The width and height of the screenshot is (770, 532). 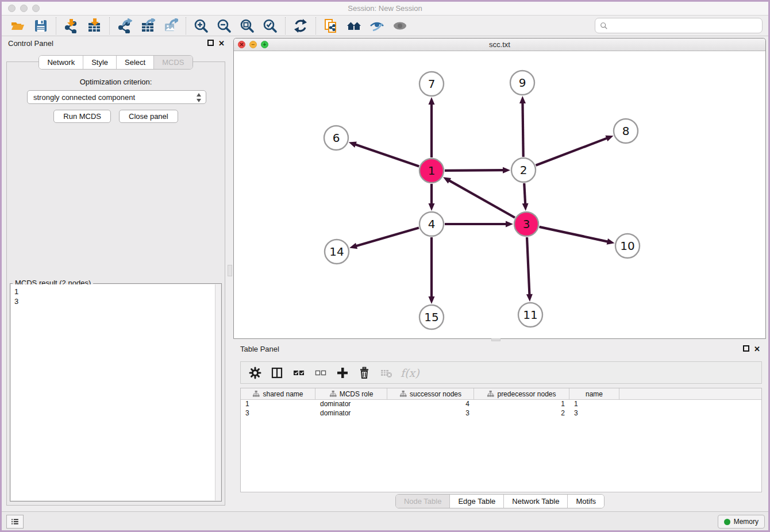 I want to click on export-image-icon, so click(x=171, y=26).